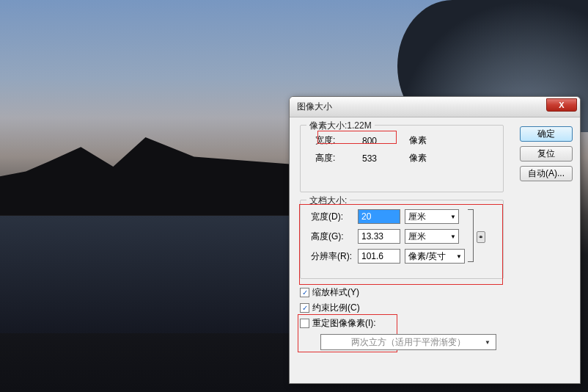 The height and width of the screenshot is (392, 588). What do you see at coordinates (161, 167) in the screenshot?
I see `background-silhouette` at bounding box center [161, 167].